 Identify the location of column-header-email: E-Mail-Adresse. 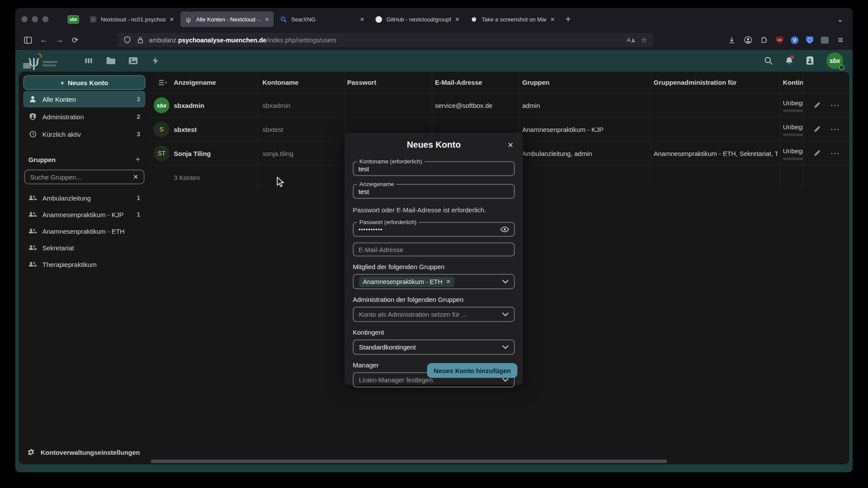
(477, 82).